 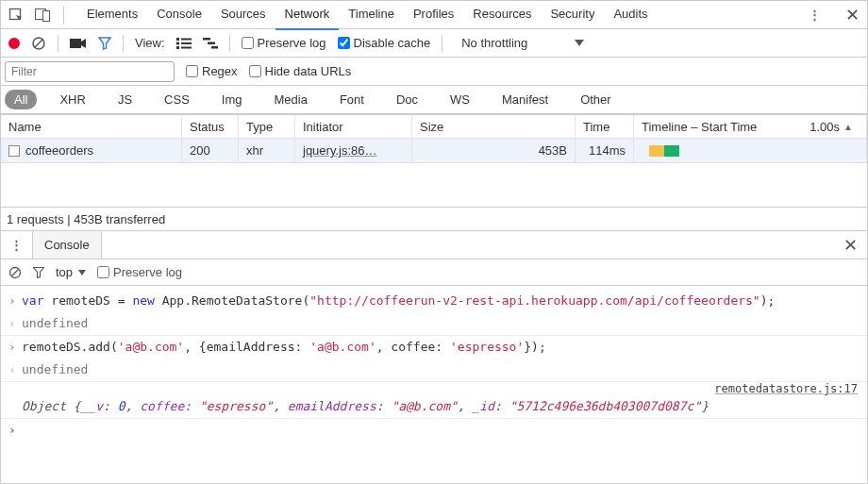 What do you see at coordinates (177, 100) in the screenshot?
I see `type-css: CSS` at bounding box center [177, 100].